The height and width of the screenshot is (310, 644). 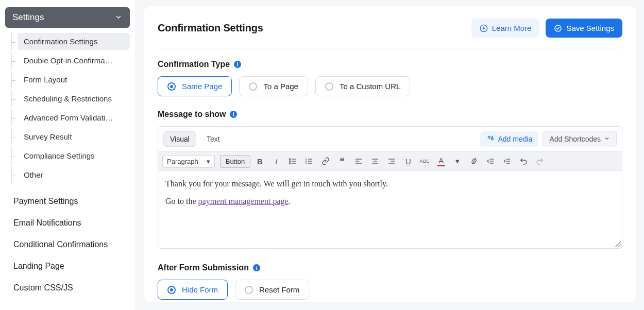 I want to click on label-after-submission: After Form Submission i, so click(x=390, y=268).